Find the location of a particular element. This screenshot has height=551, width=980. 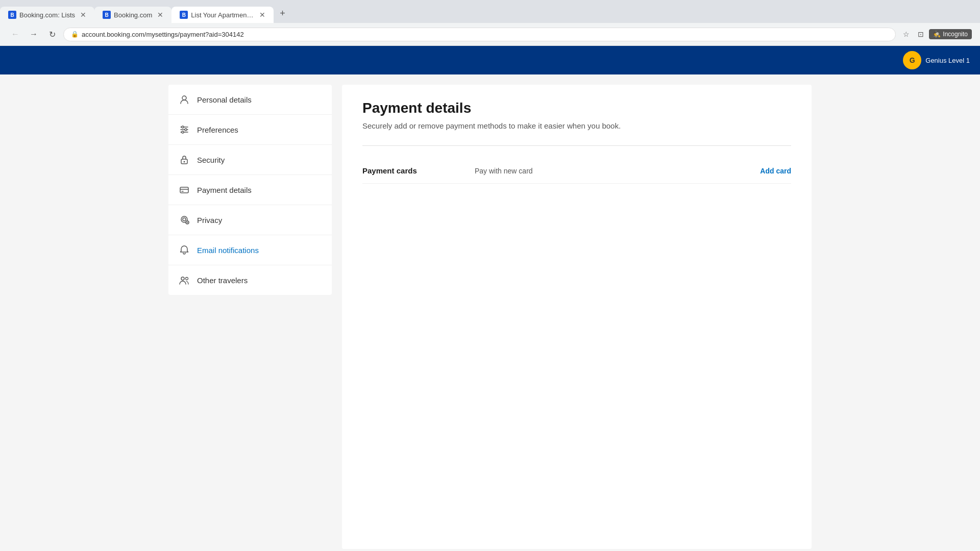

lock-secure-icon: 🔒 is located at coordinates (75, 34).